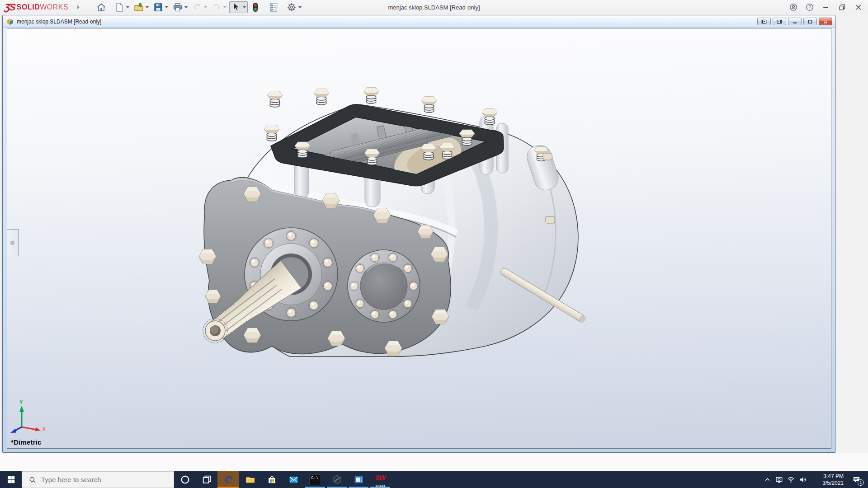  Describe the element at coordinates (827, 480) in the screenshot. I see `taskbar-clock: 3:47 PM 3/5/2021` at that location.